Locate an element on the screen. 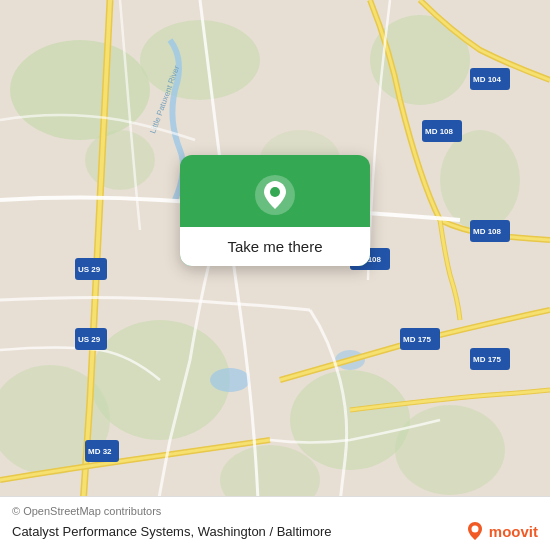 The height and width of the screenshot is (550, 550). location-name: Catalyst Performance Systems, Washington… is located at coordinates (172, 532).